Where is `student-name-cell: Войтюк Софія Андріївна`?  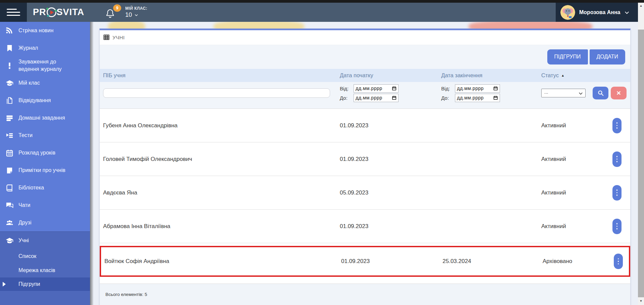 student-name-cell: Войтюк Софія Андріївна is located at coordinates (220, 261).